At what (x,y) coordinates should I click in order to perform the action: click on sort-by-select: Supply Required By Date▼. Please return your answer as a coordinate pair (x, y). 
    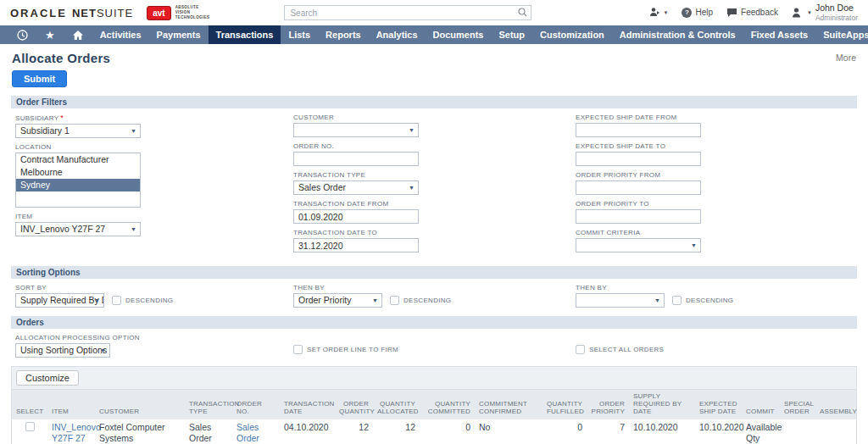
    Looking at the image, I should click on (59, 300).